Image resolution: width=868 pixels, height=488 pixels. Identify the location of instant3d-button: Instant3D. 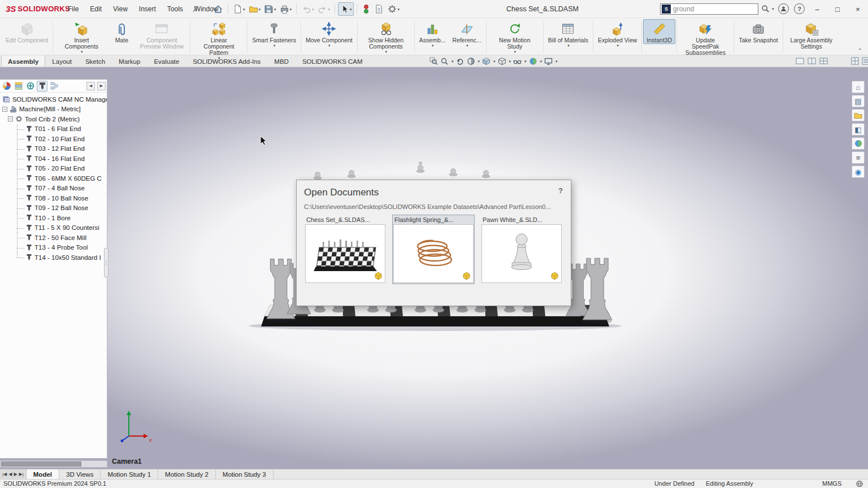
(659, 32).